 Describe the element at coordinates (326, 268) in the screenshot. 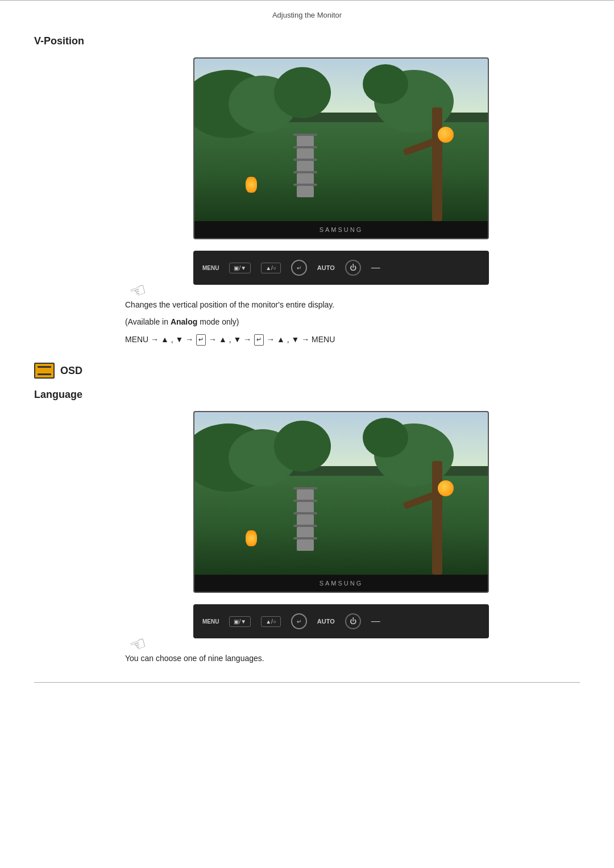

I see `auto-label-1: AUTO` at that location.